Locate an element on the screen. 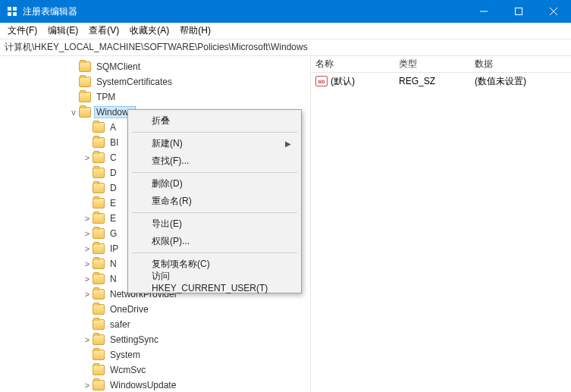 The height and width of the screenshot is (392, 571). tree-node: >WindowsUpdate is located at coordinates (155, 385).